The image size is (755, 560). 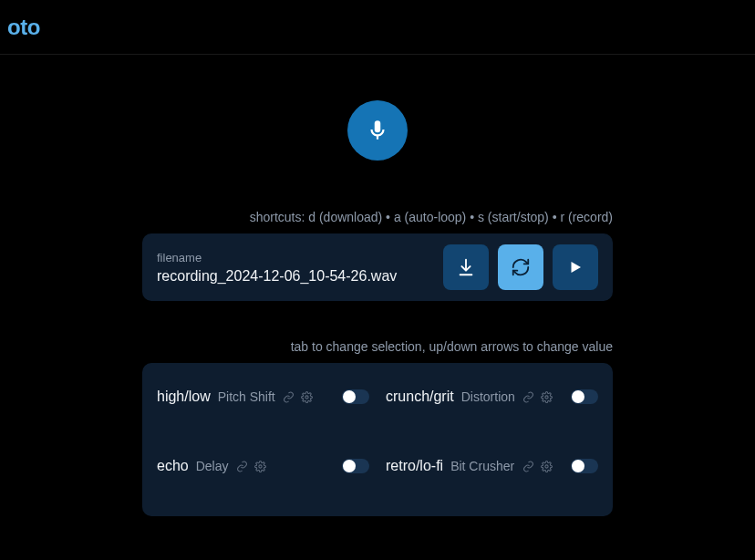 What do you see at coordinates (521, 267) in the screenshot?
I see `loop-button` at bounding box center [521, 267].